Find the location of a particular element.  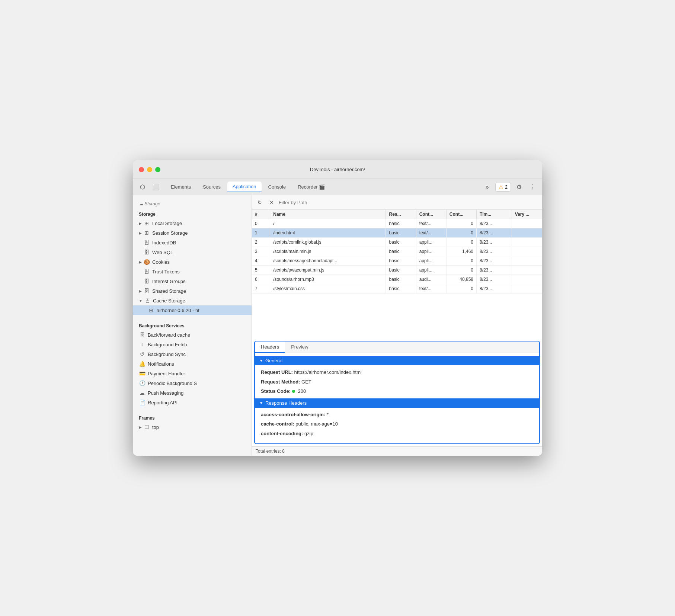

sidebar-item-reporting-api: 📄 Reporting API is located at coordinates (192, 402).